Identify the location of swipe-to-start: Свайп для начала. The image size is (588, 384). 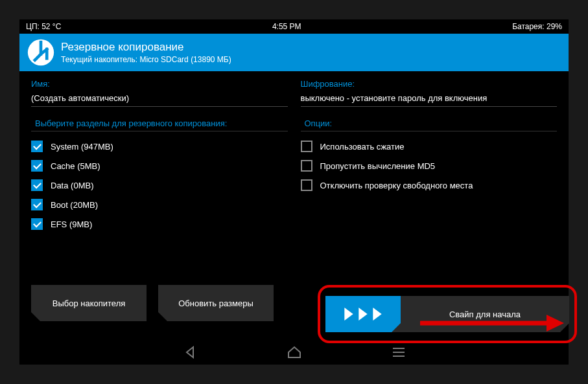
(447, 314).